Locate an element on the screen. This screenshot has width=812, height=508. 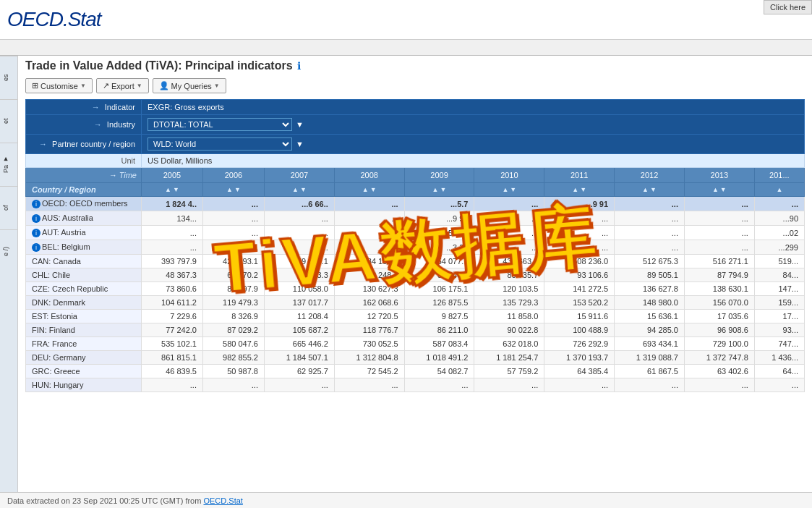
data-cell: 147... is located at coordinates (779, 289).